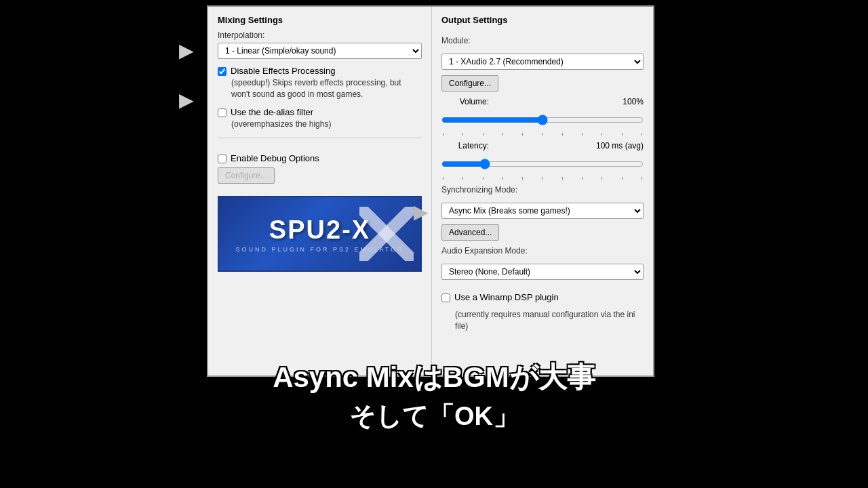  I want to click on interpolation-select: 0 - None (Fastest/bad sound)1 - Linear (…, so click(320, 51).